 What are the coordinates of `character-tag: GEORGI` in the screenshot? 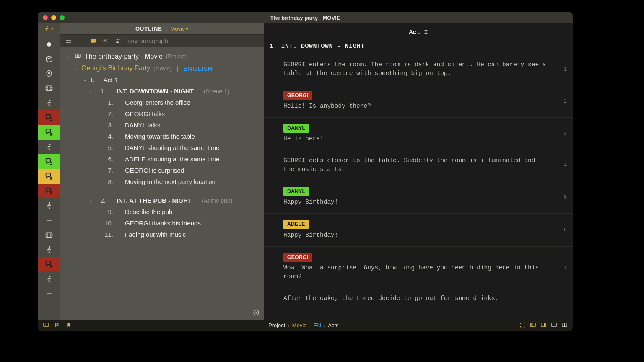 It's located at (298, 257).